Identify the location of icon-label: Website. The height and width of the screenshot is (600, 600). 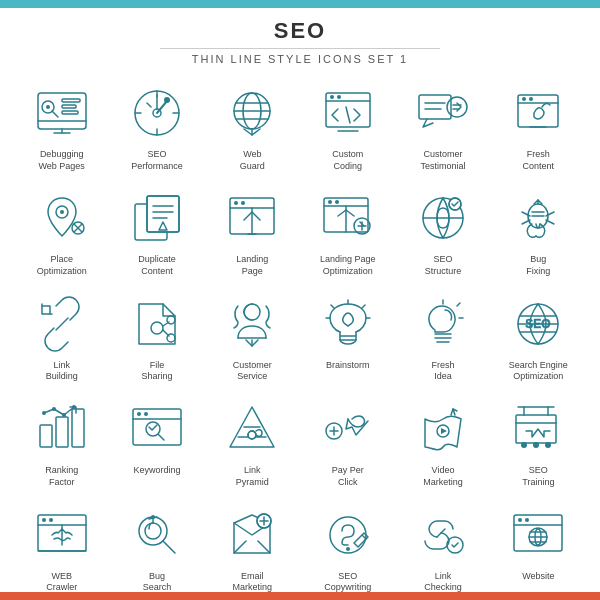
(538, 582).